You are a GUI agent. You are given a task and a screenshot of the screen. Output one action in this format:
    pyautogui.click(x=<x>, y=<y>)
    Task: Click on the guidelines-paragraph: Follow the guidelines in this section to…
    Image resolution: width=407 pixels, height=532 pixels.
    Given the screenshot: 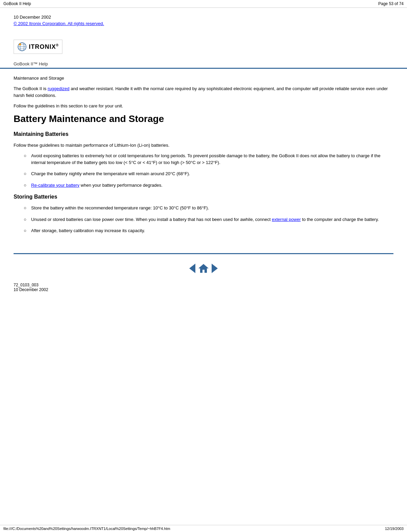 What is the action you would take?
    pyautogui.click(x=204, y=106)
    